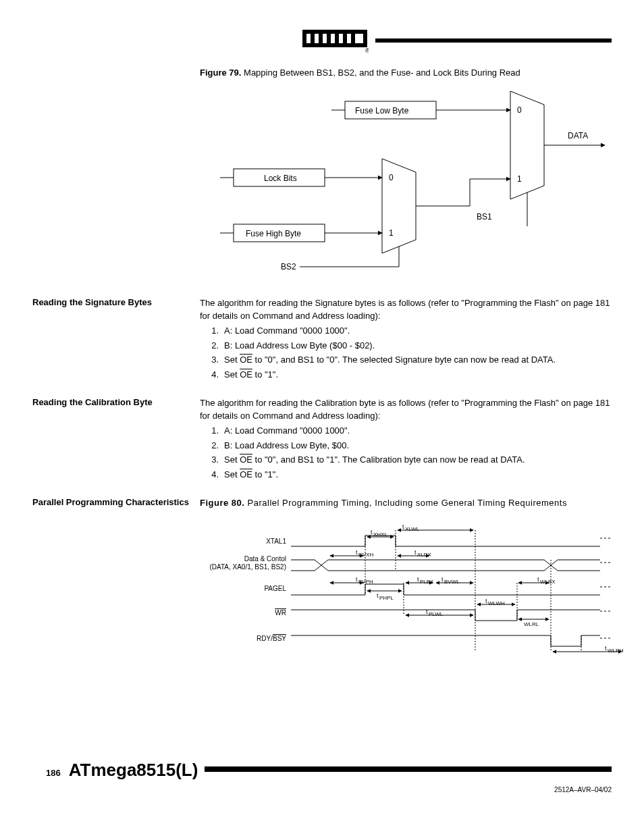  Describe the element at coordinates (134, 770) in the screenshot. I see `product-name: ATmega8515(L)` at that location.